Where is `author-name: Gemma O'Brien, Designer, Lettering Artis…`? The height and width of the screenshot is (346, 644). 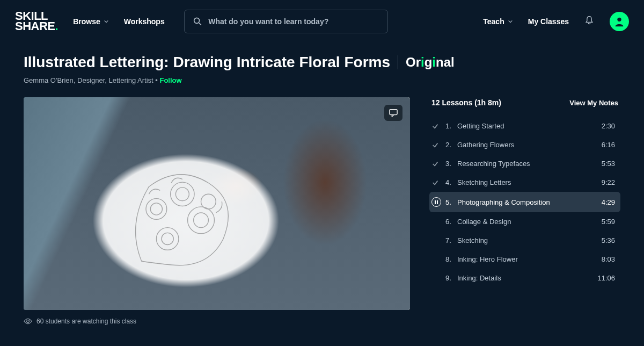 author-name: Gemma O'Brien, Designer, Lettering Artis… is located at coordinates (89, 81).